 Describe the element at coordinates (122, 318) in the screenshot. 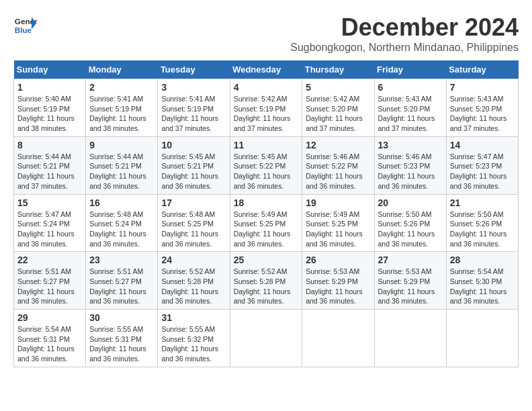

I see `day-number: 30` at that location.